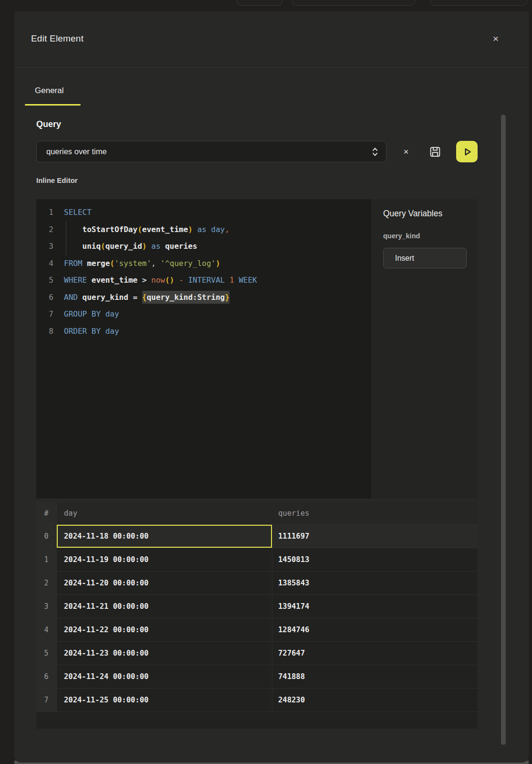 This screenshot has height=764, width=532. What do you see at coordinates (47, 653) in the screenshot?
I see `row-index-cell: 5` at bounding box center [47, 653].